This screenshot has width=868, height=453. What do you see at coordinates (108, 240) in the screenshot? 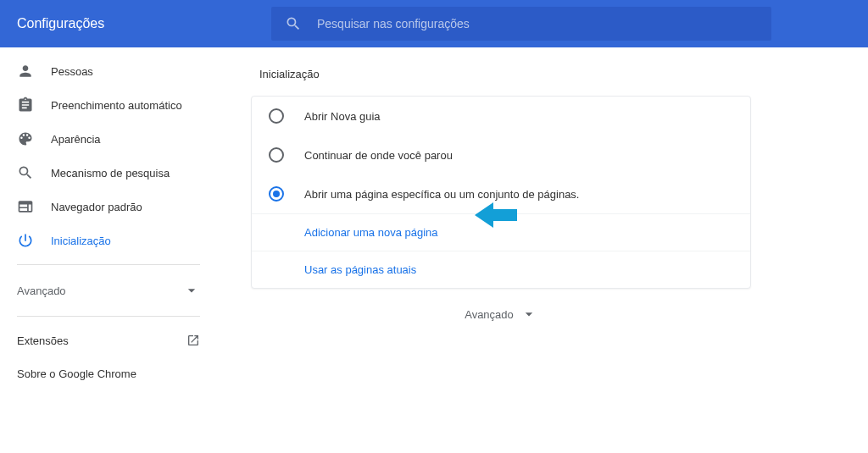
I see `sidebar-item-startup: Inicialização` at bounding box center [108, 240].